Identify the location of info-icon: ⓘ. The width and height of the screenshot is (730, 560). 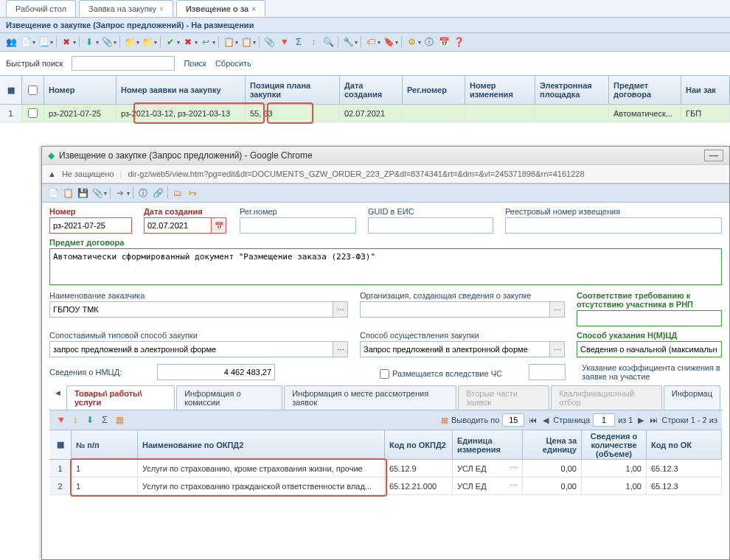
(429, 42).